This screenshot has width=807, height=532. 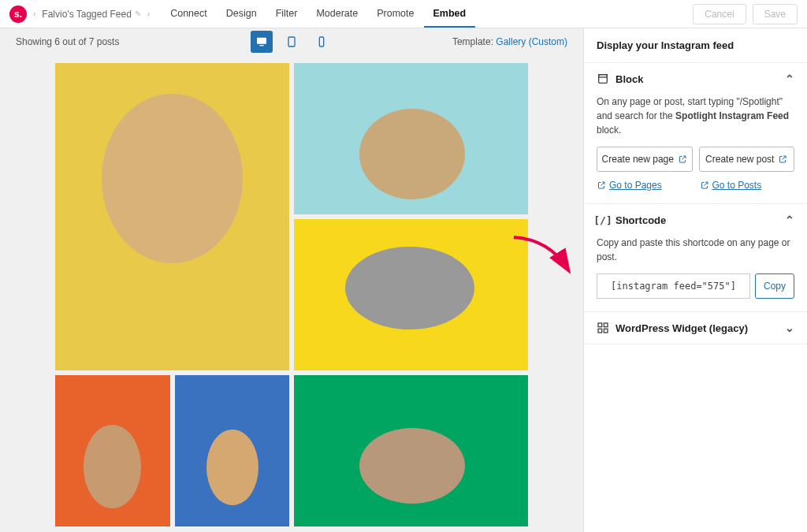 What do you see at coordinates (262, 42) in the screenshot?
I see `desktop-view-button` at bounding box center [262, 42].